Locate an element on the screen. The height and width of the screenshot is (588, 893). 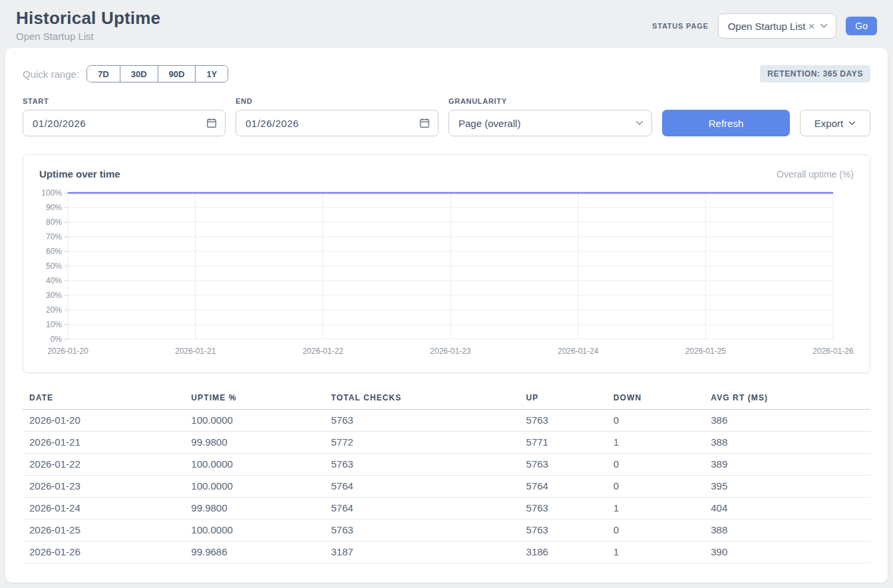
svg-text: 40% is located at coordinates (54, 281).